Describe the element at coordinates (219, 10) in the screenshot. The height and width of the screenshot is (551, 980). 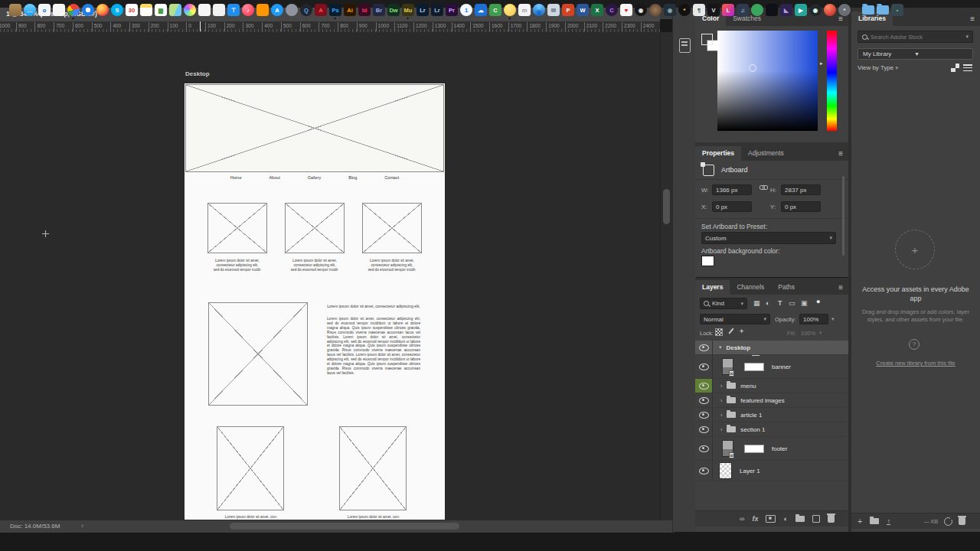
I see `dock-textedit-icon` at that location.